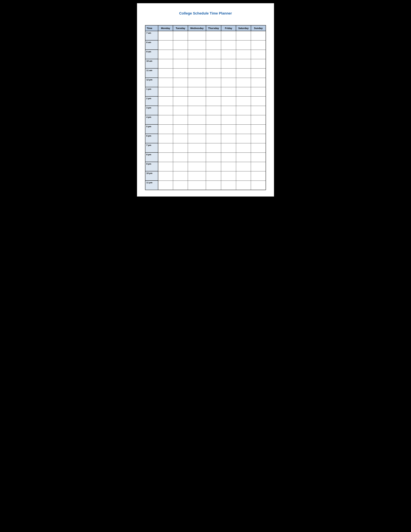 Image resolution: width=411 pixels, height=532 pixels. Describe the element at coordinates (197, 167) in the screenshot. I see `day-cell-2-9-pm` at that location.